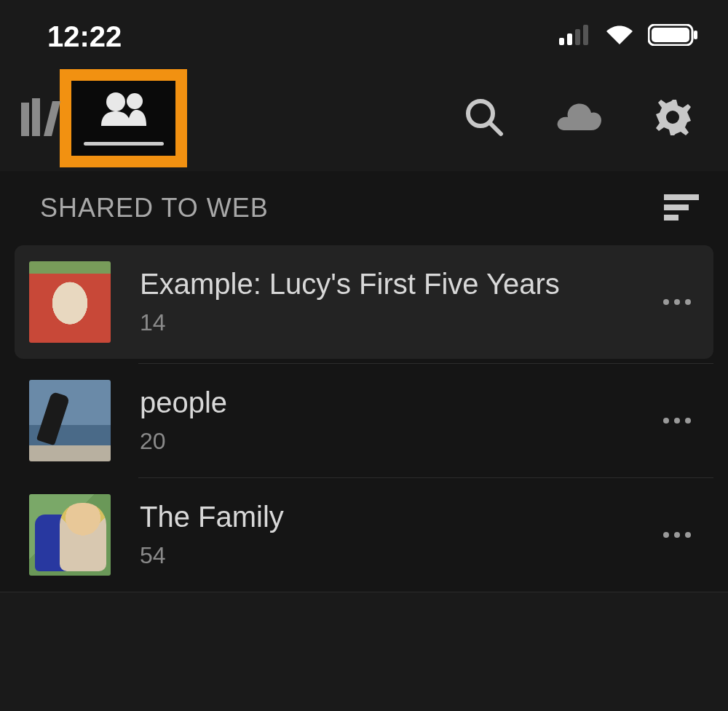  Describe the element at coordinates (681, 208) in the screenshot. I see `sort-icon` at that location.